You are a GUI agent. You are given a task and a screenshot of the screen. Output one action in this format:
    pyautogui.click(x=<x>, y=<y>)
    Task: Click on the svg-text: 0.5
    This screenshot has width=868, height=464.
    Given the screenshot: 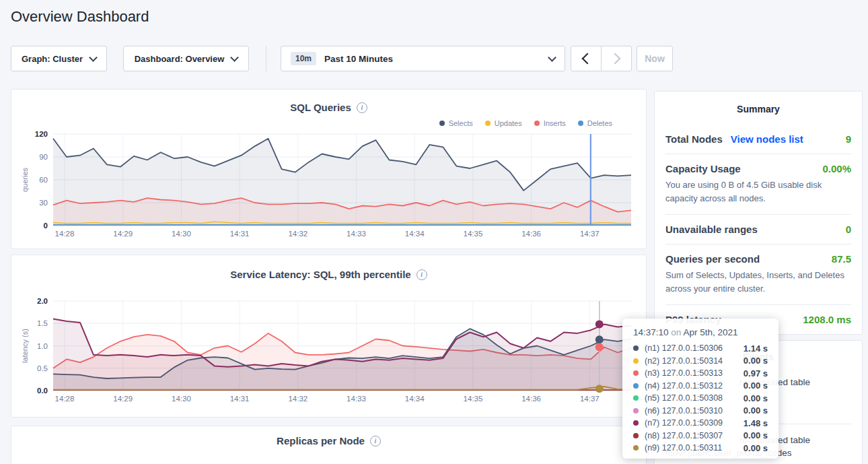 What is the action you would take?
    pyautogui.click(x=42, y=368)
    